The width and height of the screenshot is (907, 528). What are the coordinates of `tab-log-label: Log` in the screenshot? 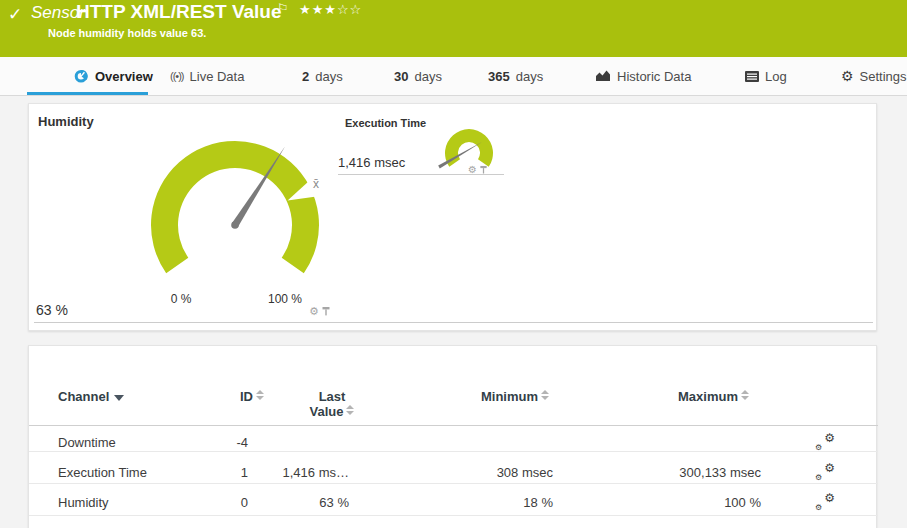 It's located at (776, 76).